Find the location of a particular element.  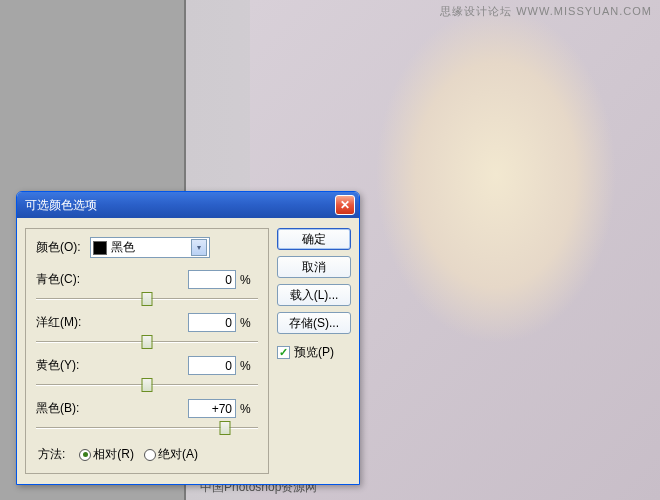

watermark-top: 思缘设计论坛 WWW.MISSYUAN.COM is located at coordinates (546, 12).